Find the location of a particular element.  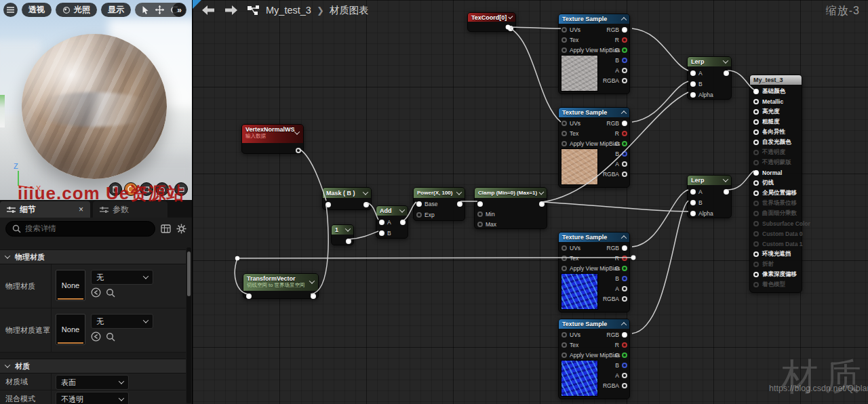

back-button is located at coordinates (208, 10).